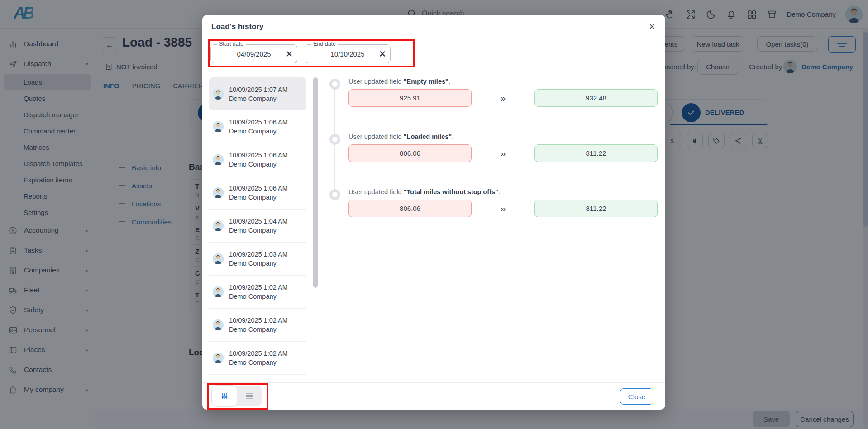 The image size is (868, 429). What do you see at coordinates (410, 98) in the screenshot?
I see `old-value: 925.91` at bounding box center [410, 98].